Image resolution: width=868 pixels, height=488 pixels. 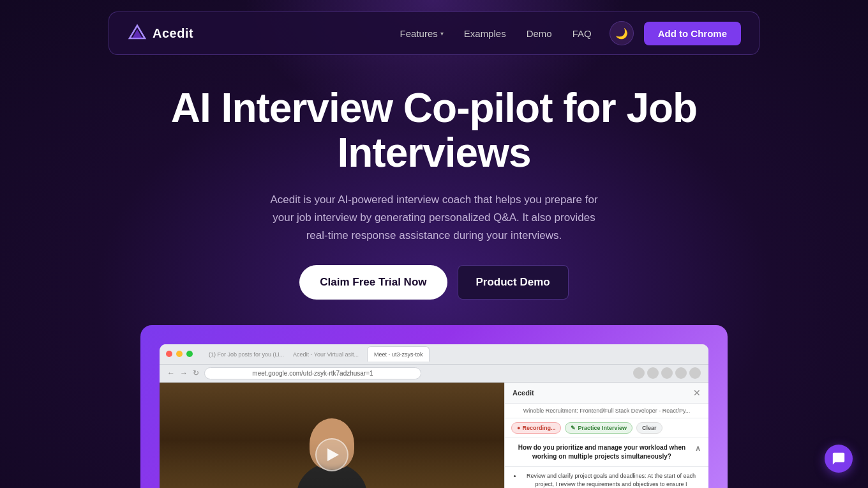 What do you see at coordinates (332, 436) in the screenshot?
I see `video-person` at bounding box center [332, 436].